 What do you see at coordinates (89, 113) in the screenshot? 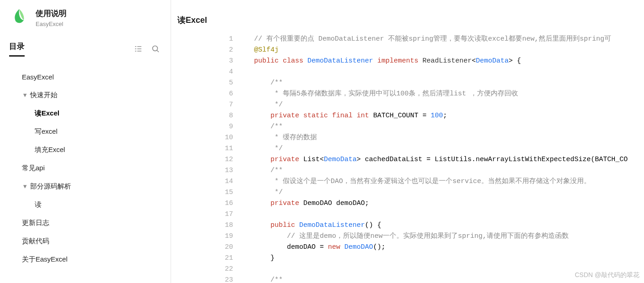
I see `nav-item: 读Excel` at bounding box center [89, 113].